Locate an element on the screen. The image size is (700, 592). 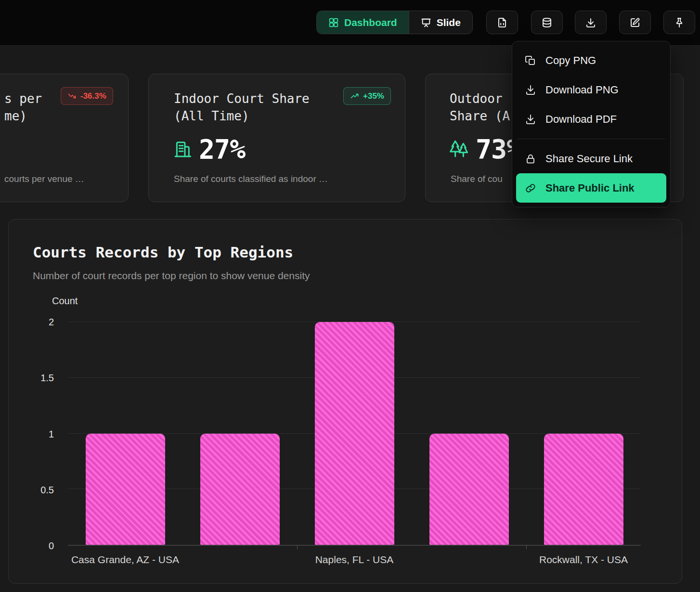
presentation-icon is located at coordinates (426, 23).